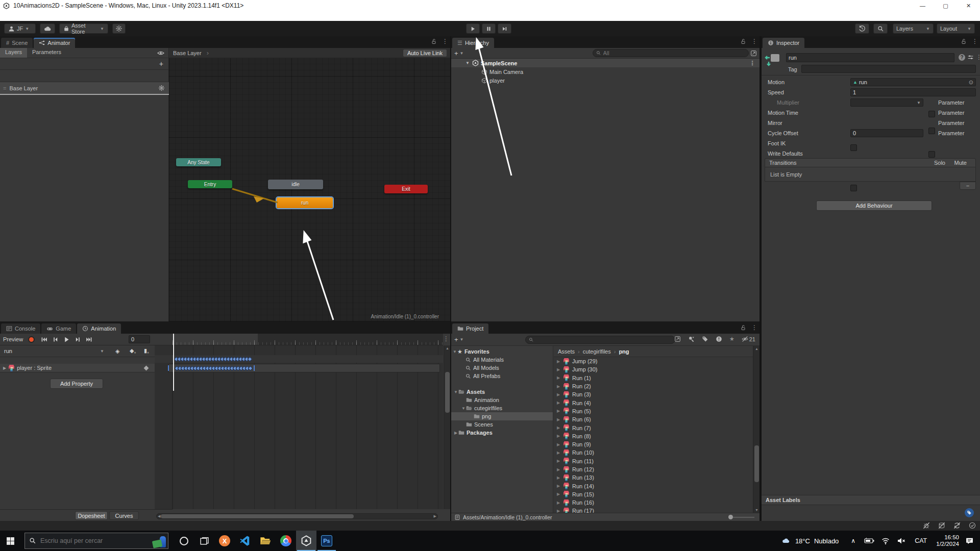 Image resolution: width=980 pixels, height=551 pixels. Describe the element at coordinates (471, 329) in the screenshot. I see `tab-project: Project` at that location.